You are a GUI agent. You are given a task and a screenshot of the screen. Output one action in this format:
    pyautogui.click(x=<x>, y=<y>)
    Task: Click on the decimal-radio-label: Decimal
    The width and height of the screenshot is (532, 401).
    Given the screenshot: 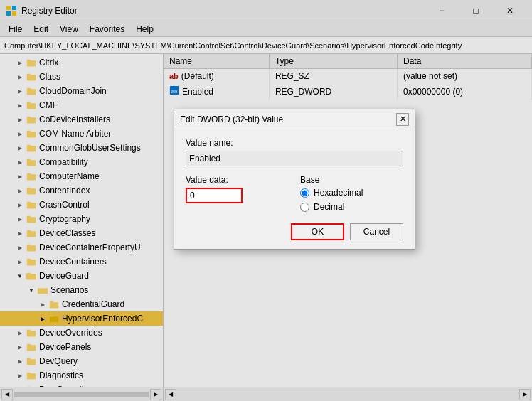 What is the action you would take?
    pyautogui.click(x=351, y=207)
    